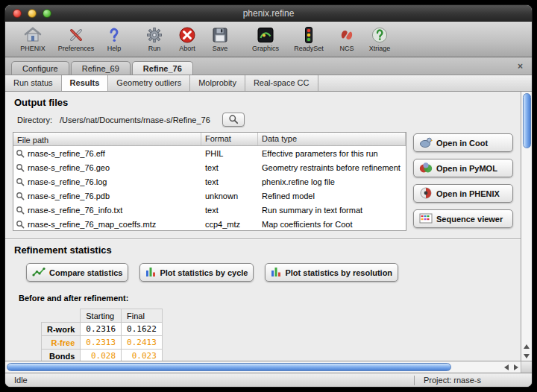  I want to click on toolbar-readyset-button: ReadySet, so click(309, 38).